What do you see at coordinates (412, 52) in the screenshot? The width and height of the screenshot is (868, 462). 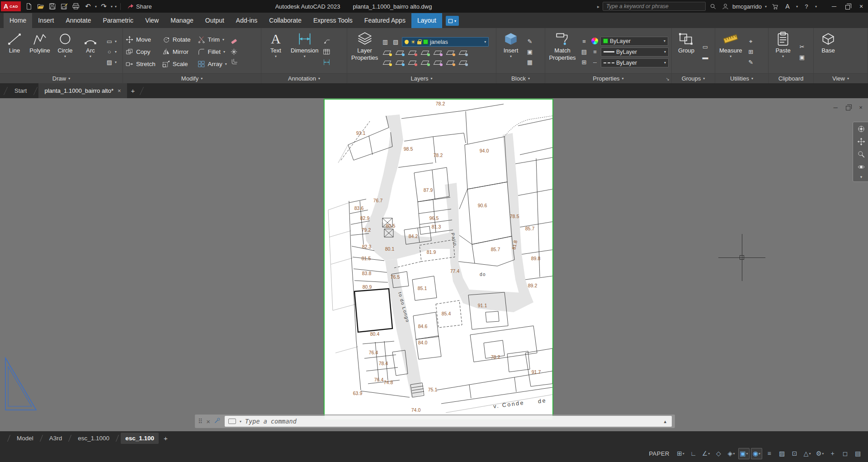 I see `layer-freeze-icon` at bounding box center [412, 52].